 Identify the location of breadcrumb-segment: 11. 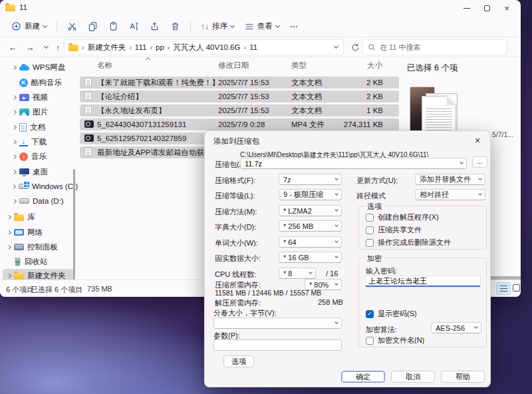
(253, 47).